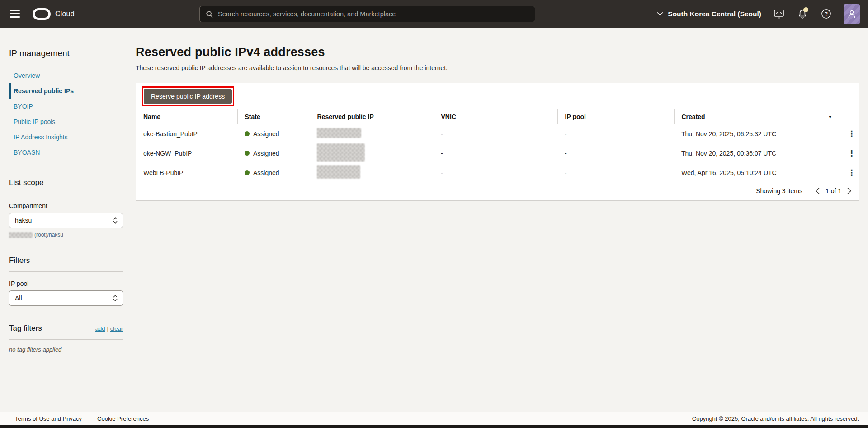 This screenshot has width=868, height=428. I want to click on row-name: oke-Bastion_PubIP, so click(170, 134).